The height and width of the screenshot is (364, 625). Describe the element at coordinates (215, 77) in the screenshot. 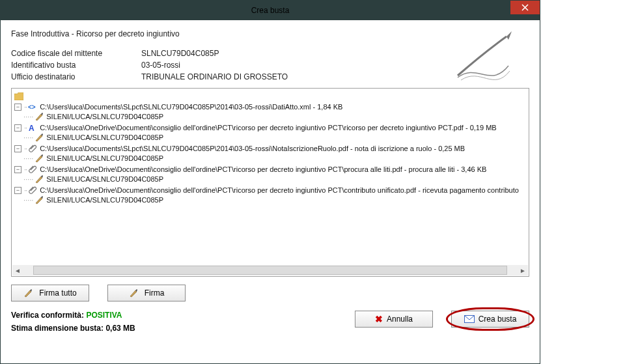

I see `office-value: TRIBUNALE ORDINARIO DI GROSSETO` at that location.